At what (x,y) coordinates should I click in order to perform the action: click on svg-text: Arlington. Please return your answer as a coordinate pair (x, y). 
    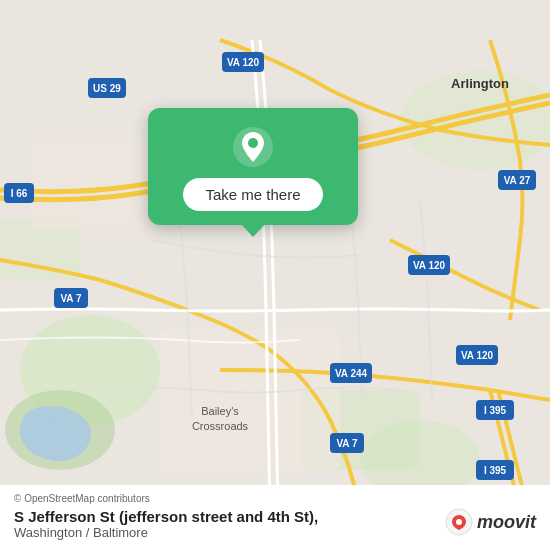
    Looking at the image, I should click on (480, 84).